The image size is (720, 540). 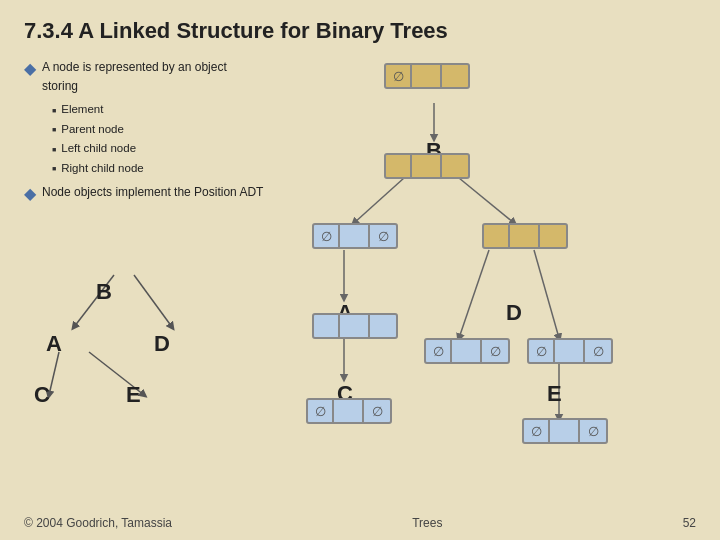 What do you see at coordinates (360, 31) in the screenshot?
I see `slide-title: 7.3.4 A Linked Structure for Binary Tree…` at bounding box center [360, 31].